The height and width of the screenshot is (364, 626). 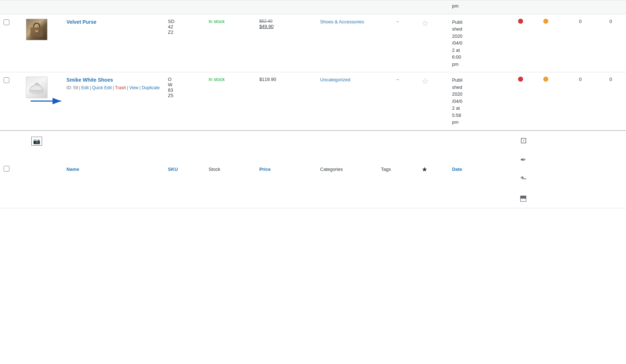 I want to click on dot1-cell-shoes, so click(x=527, y=101).